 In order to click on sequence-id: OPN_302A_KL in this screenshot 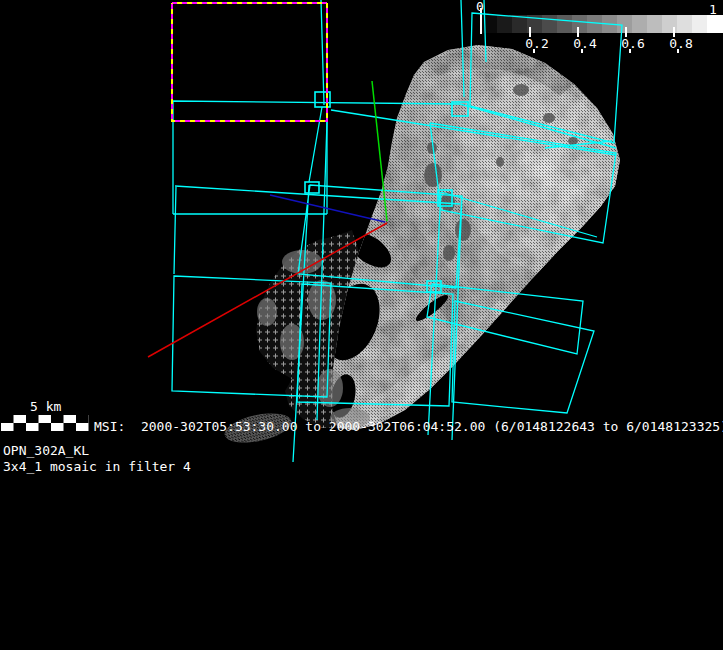, I will do `click(46, 450)`.